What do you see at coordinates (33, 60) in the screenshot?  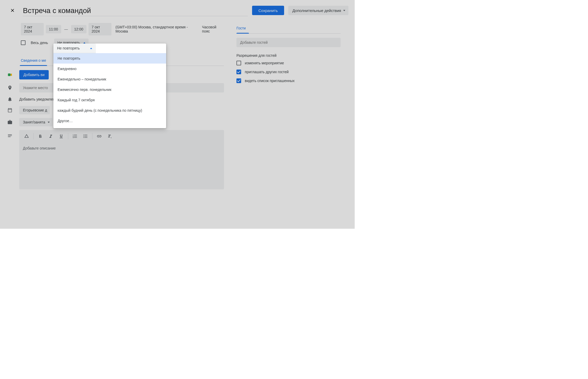 I see `tab-event-details: Сведения о ме` at bounding box center [33, 60].